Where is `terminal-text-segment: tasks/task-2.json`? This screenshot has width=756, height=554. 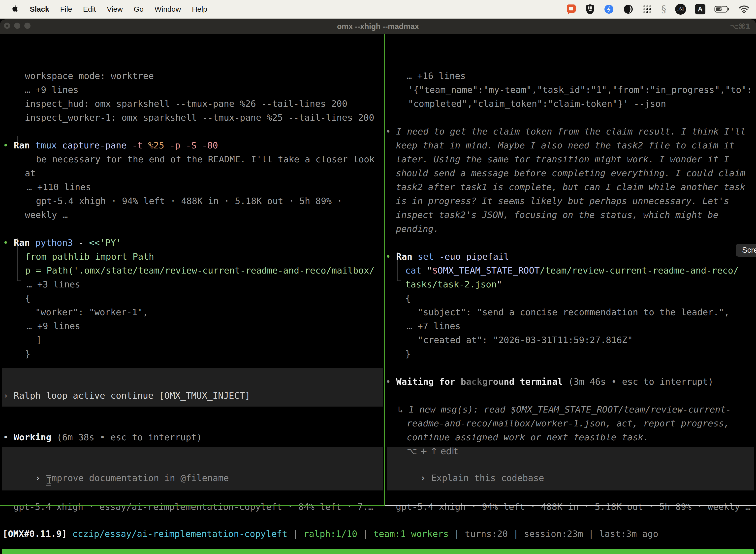
terminal-text-segment: tasks/task-2.json is located at coordinates (451, 284).